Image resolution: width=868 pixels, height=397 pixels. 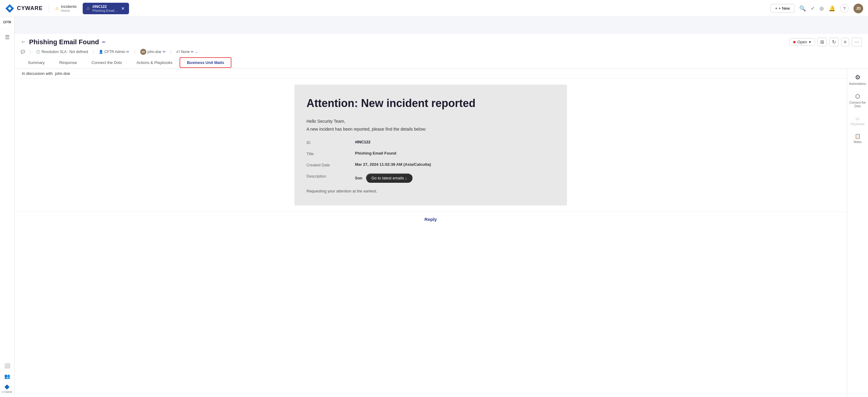 I want to click on incidents-nav: ⚠ Incidents Home, so click(x=66, y=8).